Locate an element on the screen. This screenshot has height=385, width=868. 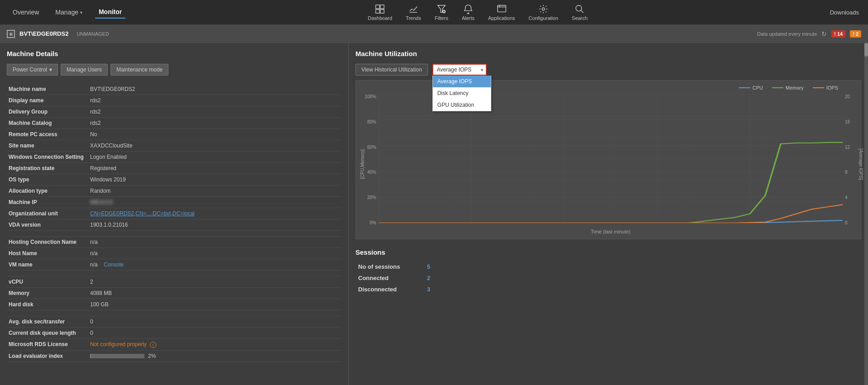
utilization-title: Machine Utilization is located at coordinates (609, 53).